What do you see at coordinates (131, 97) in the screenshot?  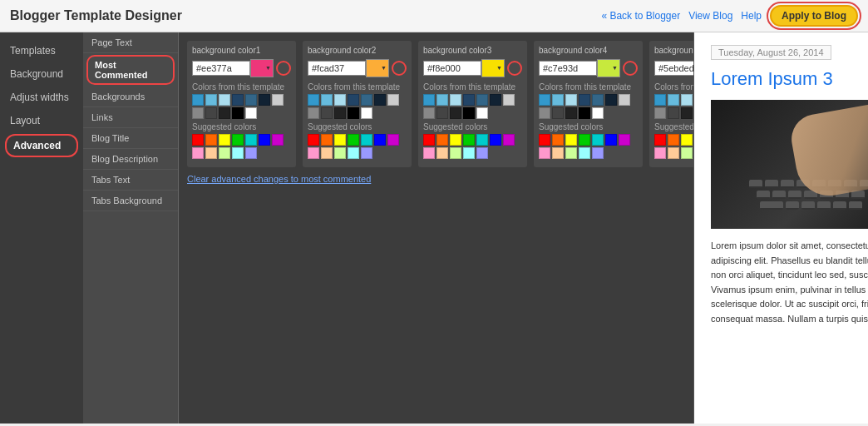 I see `sub-sidebar-backgrounds: Backgrounds` at bounding box center [131, 97].